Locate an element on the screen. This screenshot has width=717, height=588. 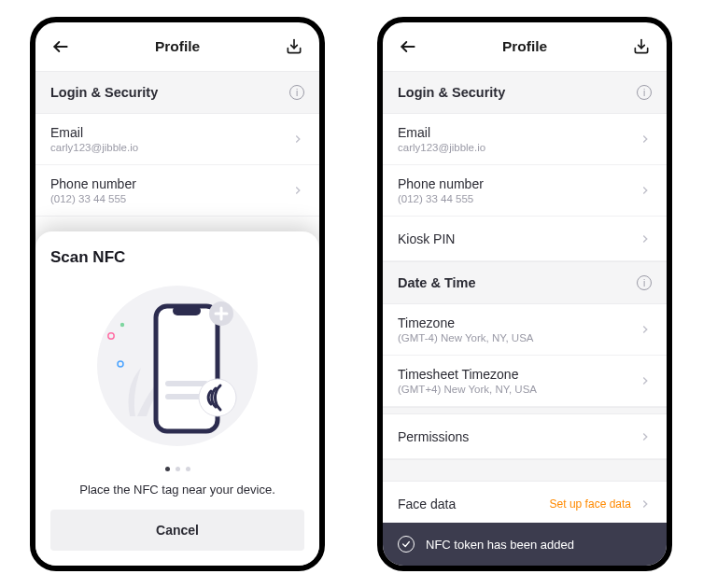
timesheet-timezone-label: Timesheet Timezone is located at coordinates (467, 374).